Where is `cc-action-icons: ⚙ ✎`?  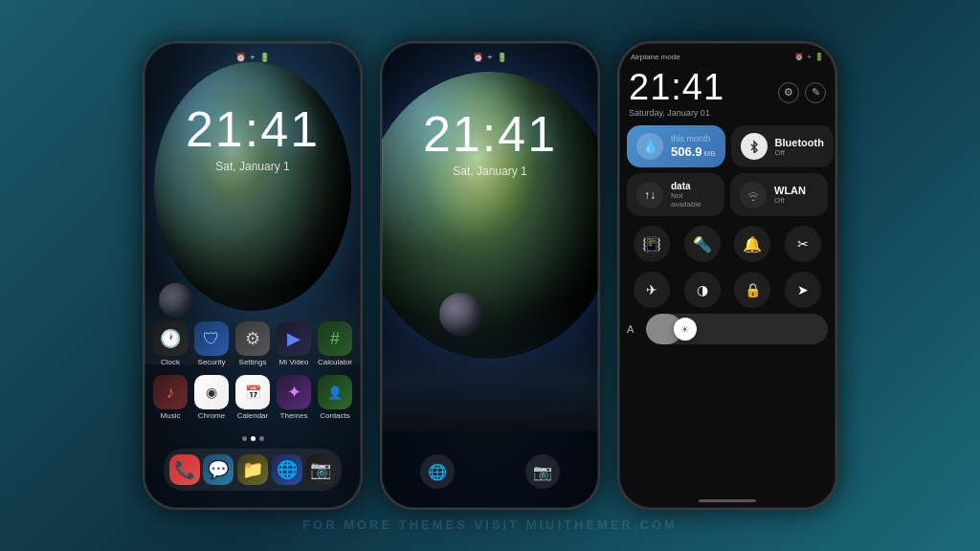
cc-action-icons: ⚙ ✎ is located at coordinates (802, 93).